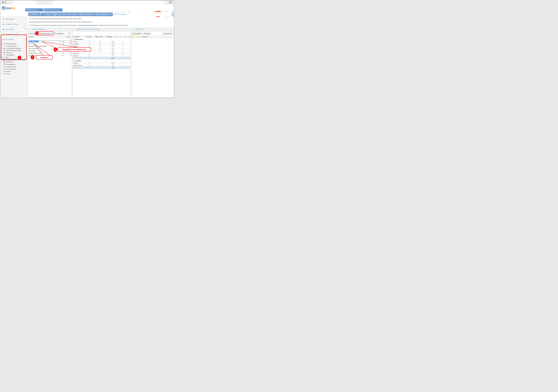  I want to click on vorlagen-row: 40h / Woche, so click(50, 44).